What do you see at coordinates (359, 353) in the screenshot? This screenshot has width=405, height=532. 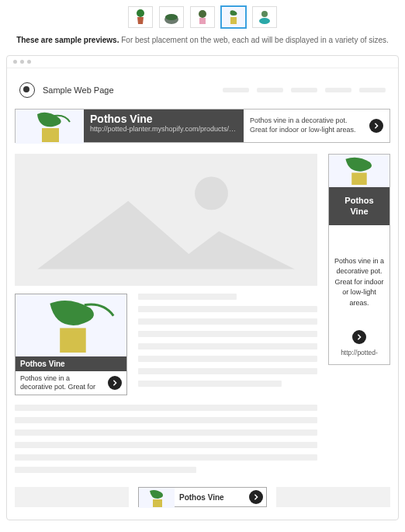 I see `ad-url: http://potted-` at bounding box center [359, 353].